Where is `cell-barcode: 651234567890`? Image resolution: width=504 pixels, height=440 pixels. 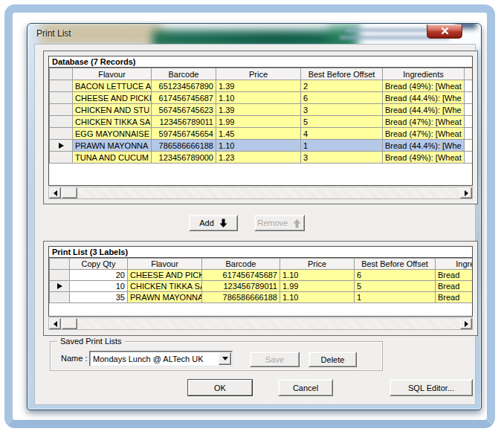 cell-barcode: 651234567890 is located at coordinates (184, 86).